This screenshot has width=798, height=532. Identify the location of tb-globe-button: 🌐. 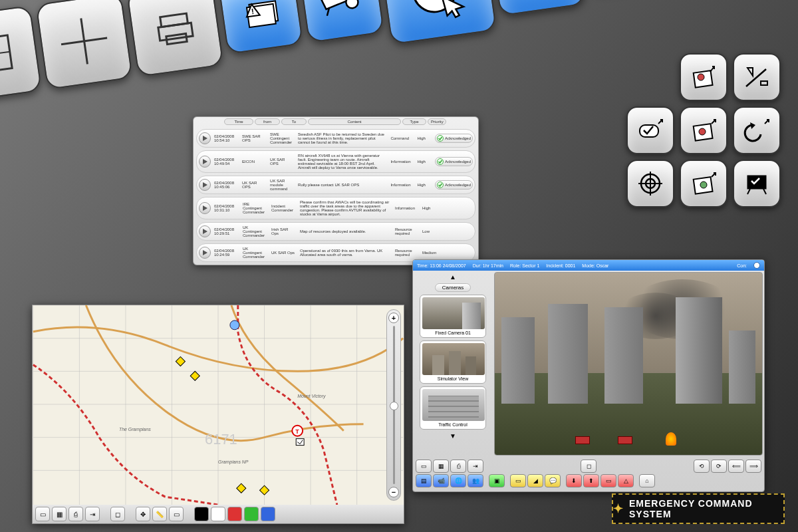
(458, 481).